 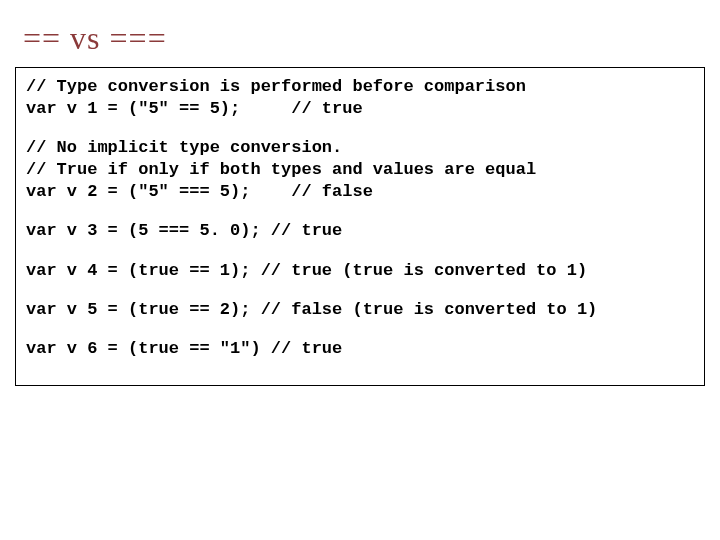 What do you see at coordinates (360, 349) in the screenshot?
I see `code-line: var v 6 = (true == "1") // true` at bounding box center [360, 349].